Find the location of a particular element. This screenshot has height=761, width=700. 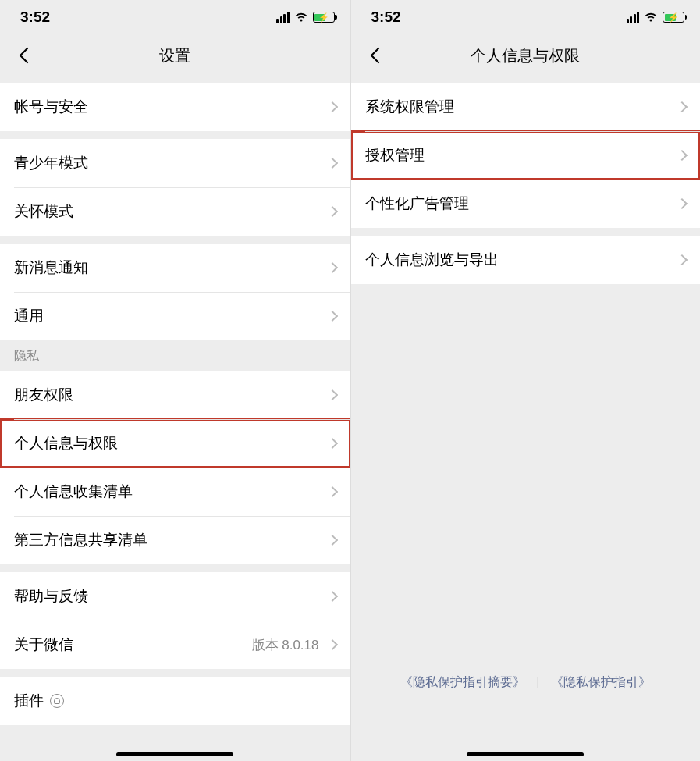

row-help-feedback: 帮助与反馈 is located at coordinates (175, 596).